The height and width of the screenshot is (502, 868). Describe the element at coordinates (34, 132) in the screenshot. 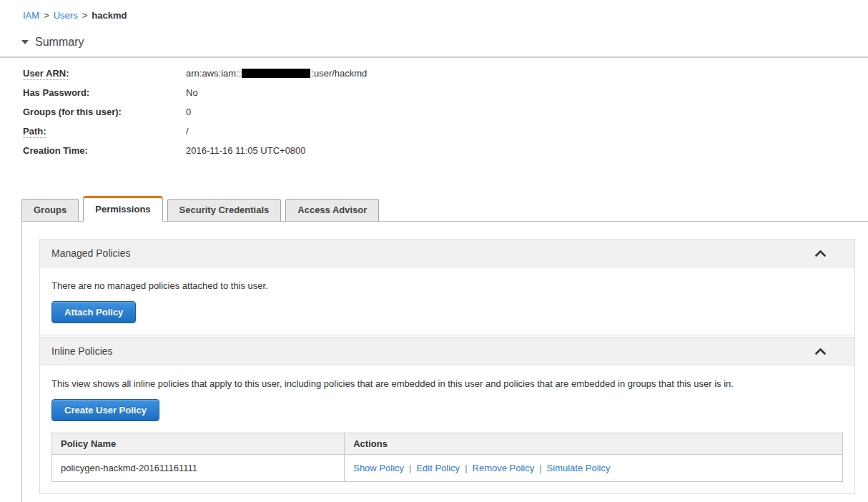

I see `field-label-text: Path:` at that location.